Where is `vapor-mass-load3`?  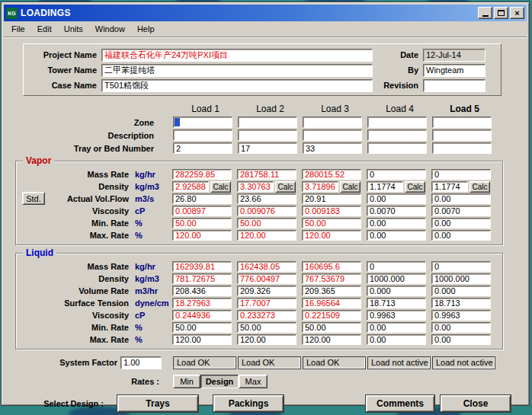 vapor-mass-load3 is located at coordinates (332, 174).